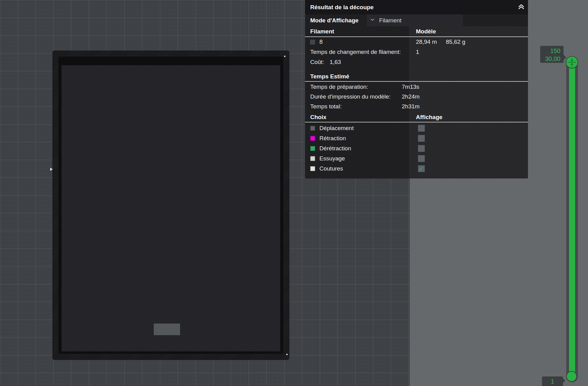  Describe the element at coordinates (417, 87) in the screenshot. I see `time-row: Temps de préparation: 7m13s` at that location.